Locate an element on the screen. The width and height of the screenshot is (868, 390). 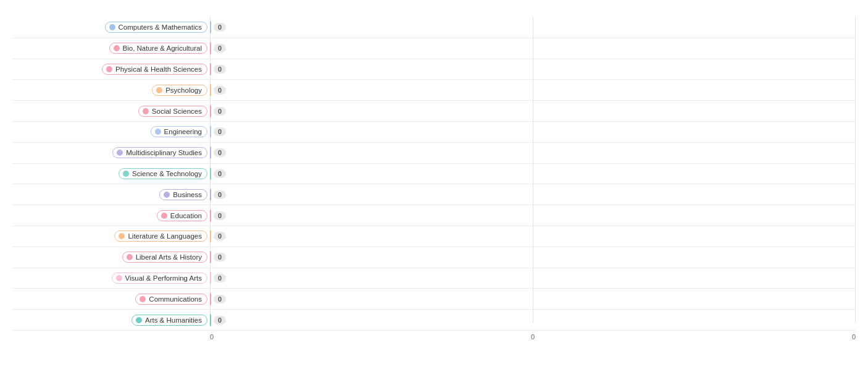
bar-row: Liberal Arts & History0 is located at coordinates (434, 258).